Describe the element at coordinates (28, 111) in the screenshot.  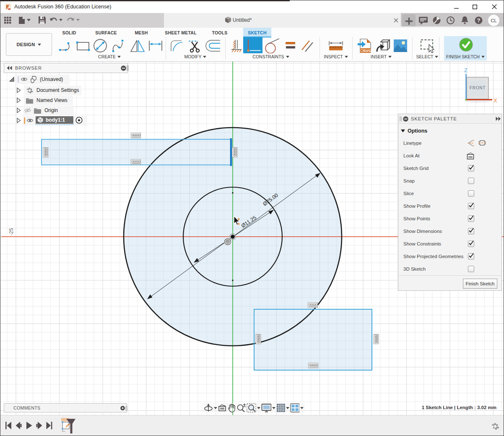
I see `visibility-off-eye-icon` at that location.